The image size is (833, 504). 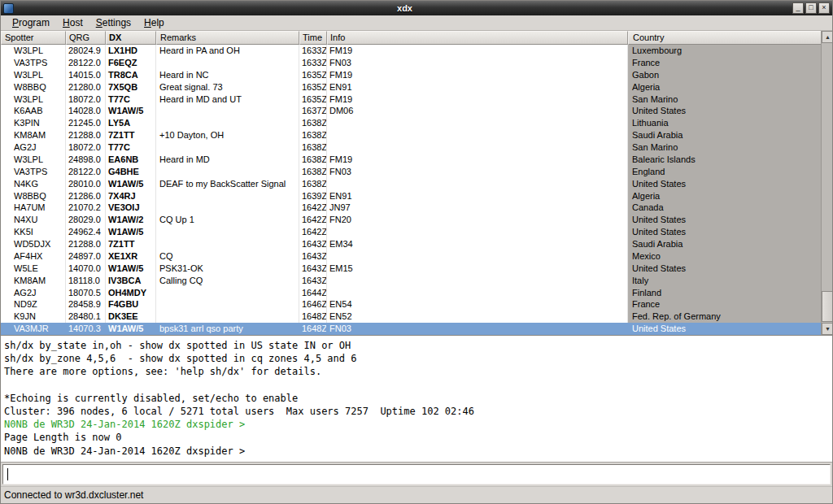 What do you see at coordinates (411, 317) in the screenshot?
I see `table-row: K9JN 28480.1 DK3EE 1648Z EN52 Fed. Rep. …` at bounding box center [411, 317].